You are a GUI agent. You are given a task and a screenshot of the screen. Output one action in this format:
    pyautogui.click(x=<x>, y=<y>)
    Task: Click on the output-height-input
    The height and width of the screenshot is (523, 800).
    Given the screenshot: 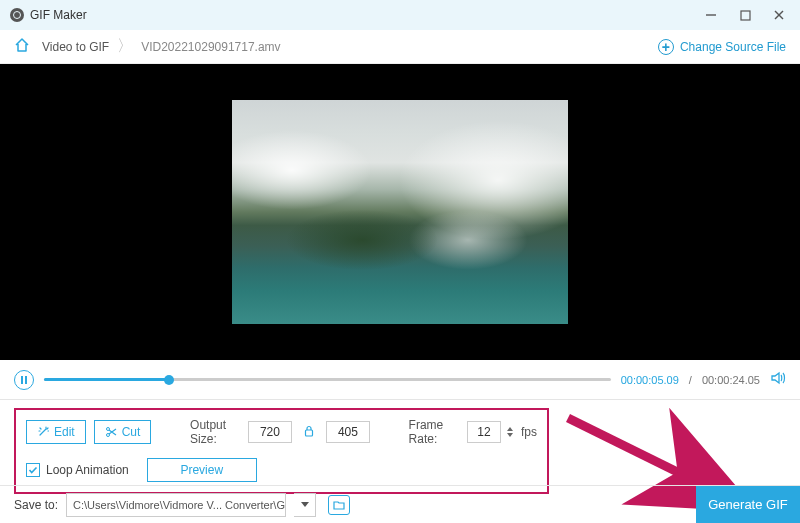 What is the action you would take?
    pyautogui.click(x=348, y=432)
    